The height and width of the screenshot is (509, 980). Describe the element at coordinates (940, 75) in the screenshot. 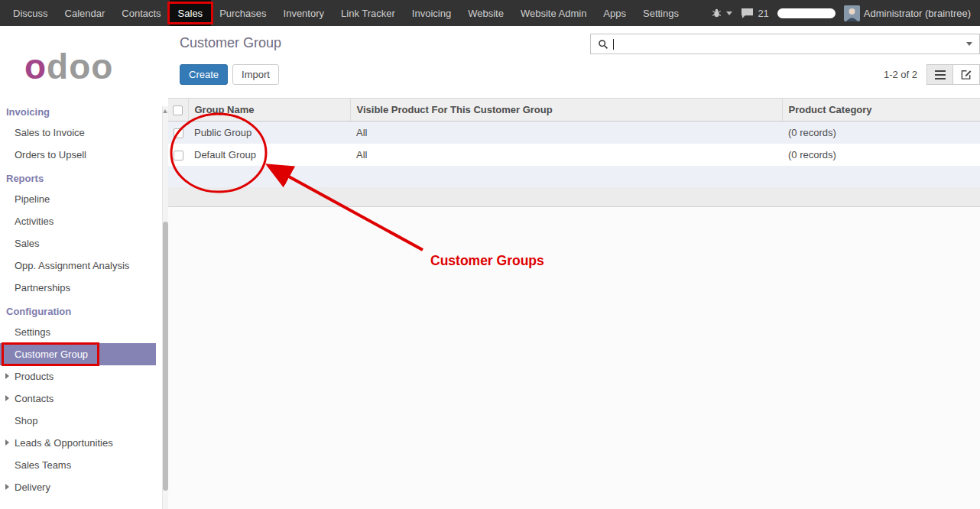

I see `list-view-icon` at that location.